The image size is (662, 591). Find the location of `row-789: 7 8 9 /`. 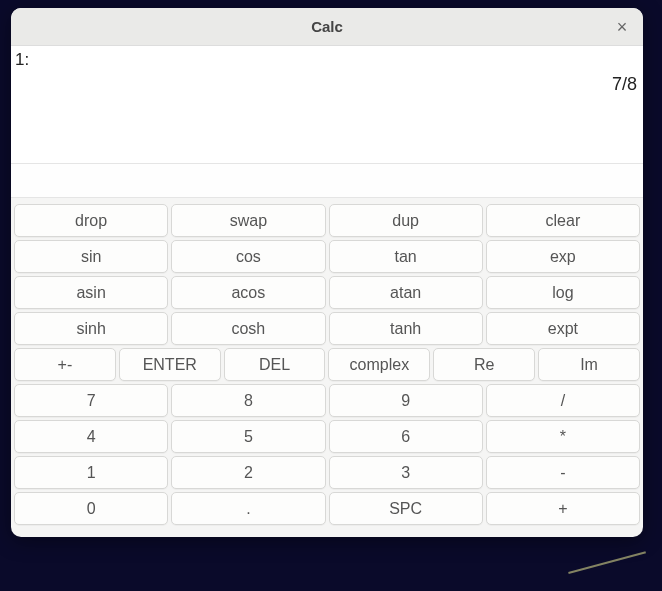

row-789: 7 8 9 / is located at coordinates (327, 400).